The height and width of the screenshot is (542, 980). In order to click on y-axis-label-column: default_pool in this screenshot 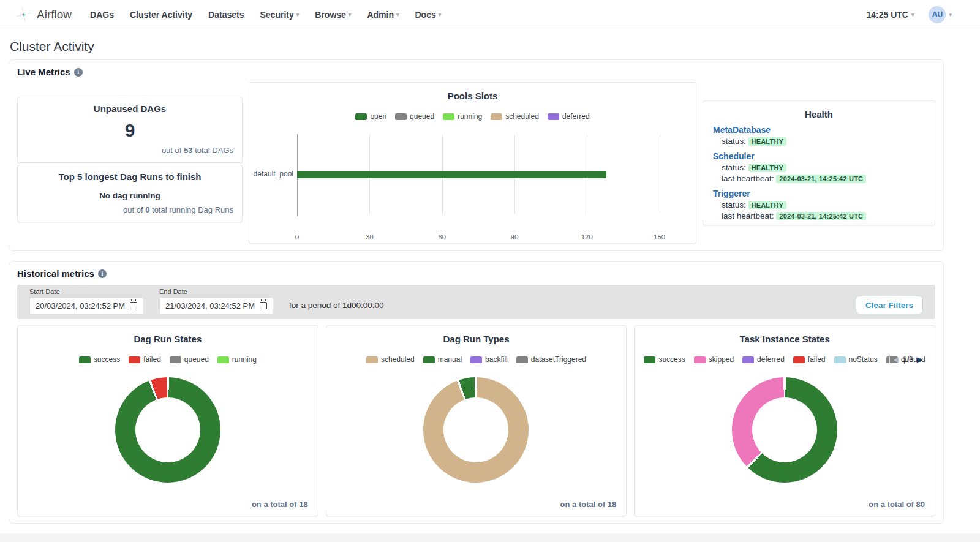, I will do `click(277, 175)`.